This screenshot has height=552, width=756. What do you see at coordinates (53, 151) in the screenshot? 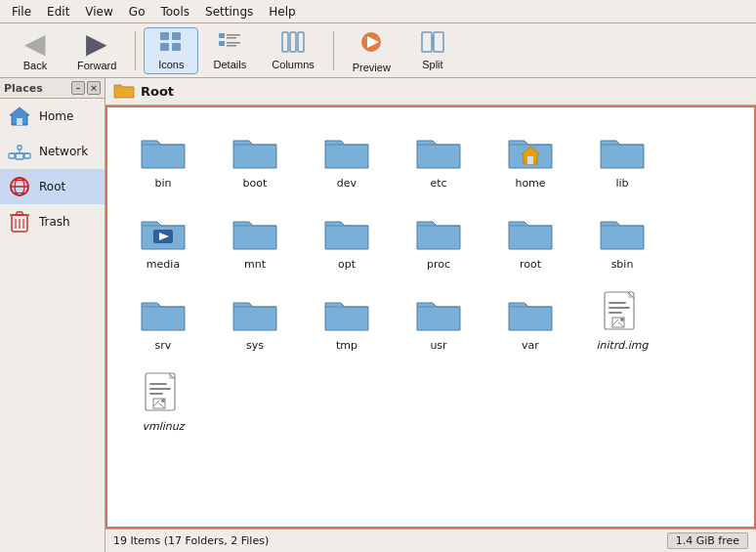
I see `sidebar-item-network: Network` at bounding box center [53, 151].